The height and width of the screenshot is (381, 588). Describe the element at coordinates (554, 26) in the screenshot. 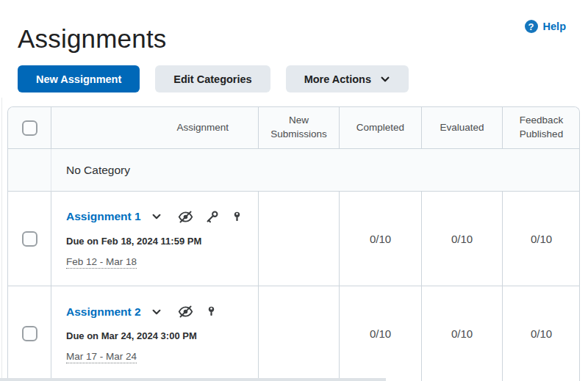

I see `help-link-label: Help` at that location.